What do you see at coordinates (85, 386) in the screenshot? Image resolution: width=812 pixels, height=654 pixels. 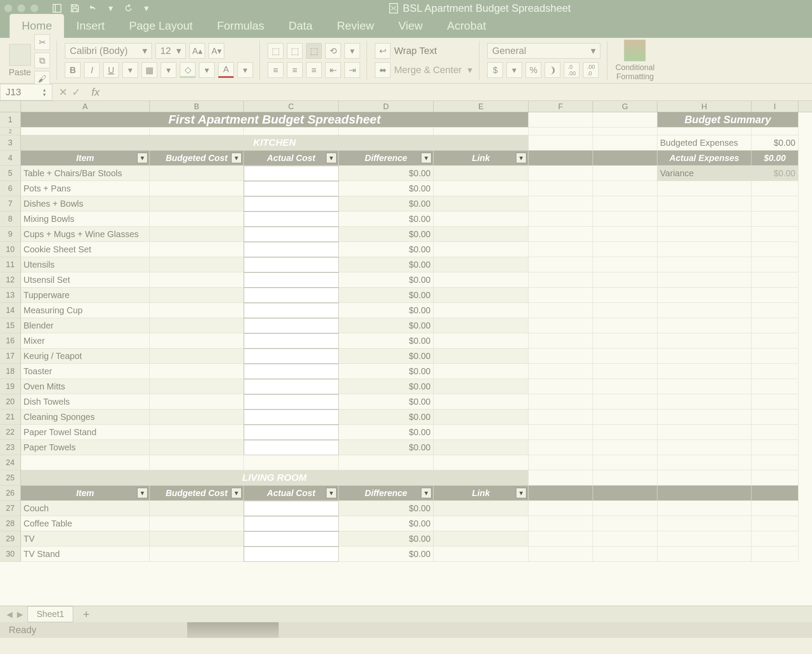 I see `item-cell: Oven Mitts` at bounding box center [85, 386].